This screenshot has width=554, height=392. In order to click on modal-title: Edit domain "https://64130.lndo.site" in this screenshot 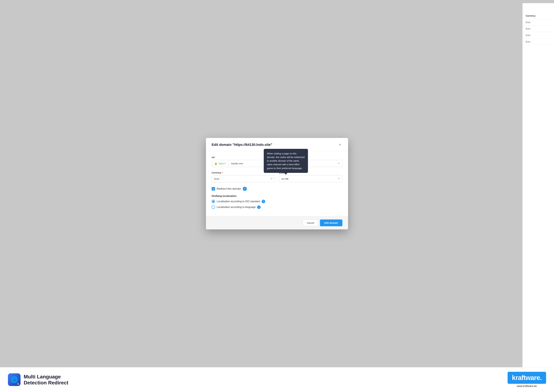, I will do `click(242, 145)`.